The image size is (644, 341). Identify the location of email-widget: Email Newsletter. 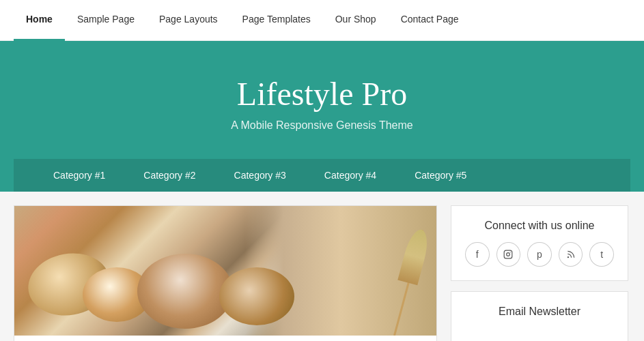
(540, 316).